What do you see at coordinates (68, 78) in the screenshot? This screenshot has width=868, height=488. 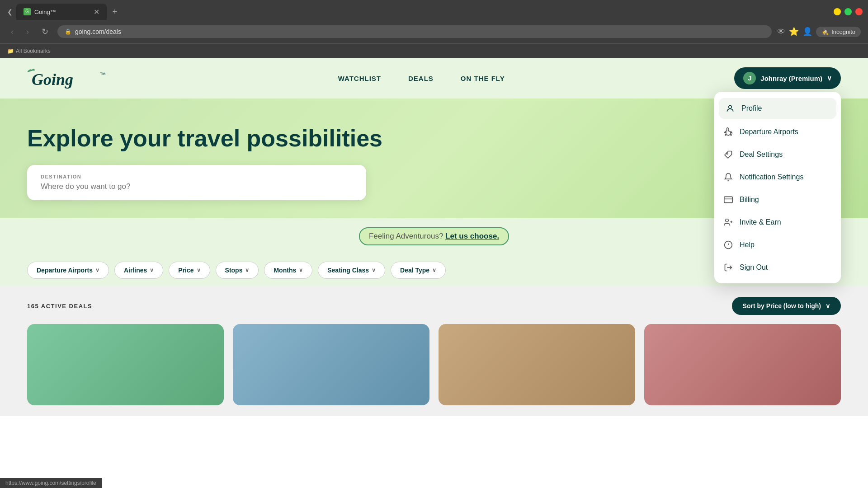 I see `site-logo: Going ™` at bounding box center [68, 78].